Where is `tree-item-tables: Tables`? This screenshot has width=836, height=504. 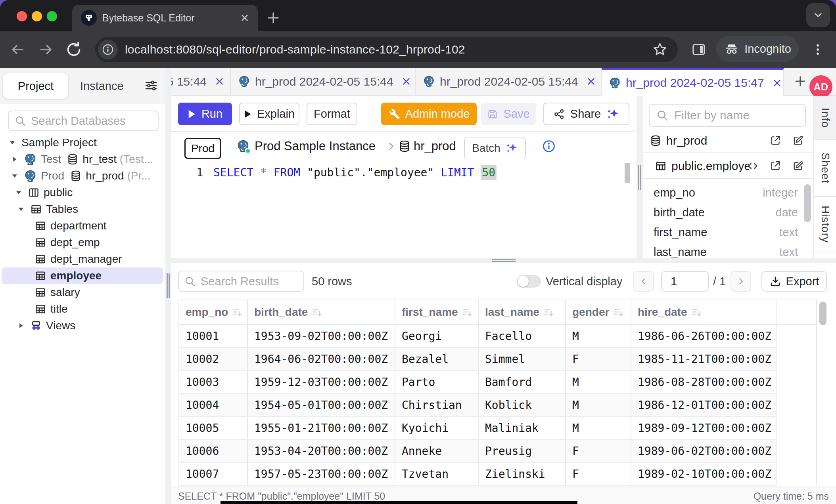
tree-item-tables: Tables is located at coordinates (82, 209).